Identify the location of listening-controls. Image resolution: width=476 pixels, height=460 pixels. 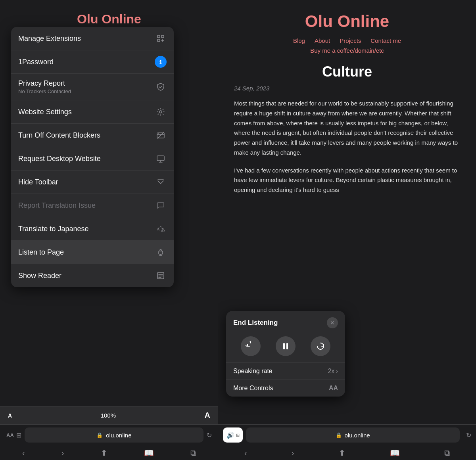
(286, 348).